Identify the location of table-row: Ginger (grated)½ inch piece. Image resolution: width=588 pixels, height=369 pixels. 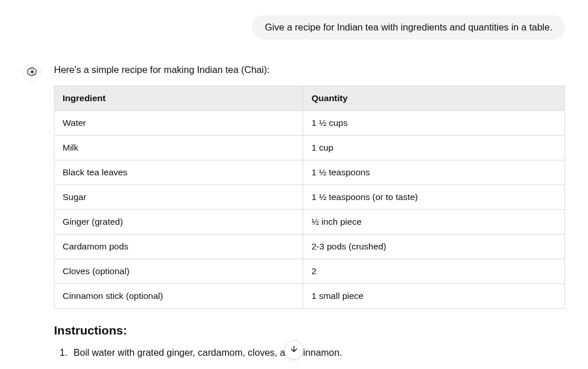
(310, 222).